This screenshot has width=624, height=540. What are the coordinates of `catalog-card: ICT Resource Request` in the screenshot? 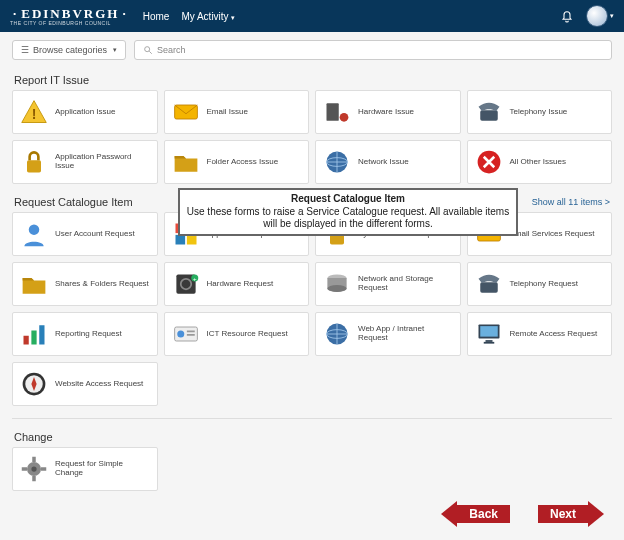 It's located at (237, 334).